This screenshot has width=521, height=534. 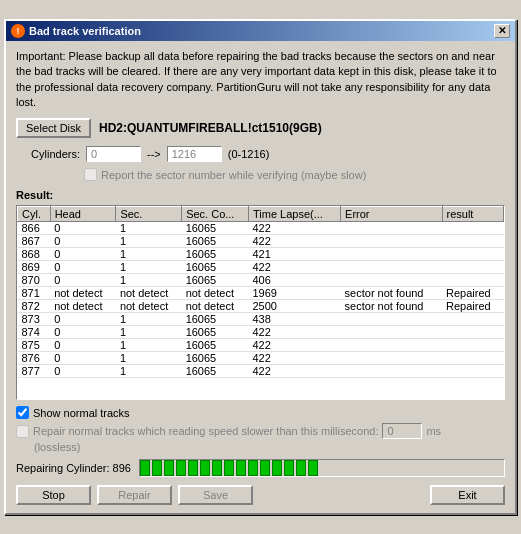 I want to click on report-checkbox, so click(x=90, y=174).